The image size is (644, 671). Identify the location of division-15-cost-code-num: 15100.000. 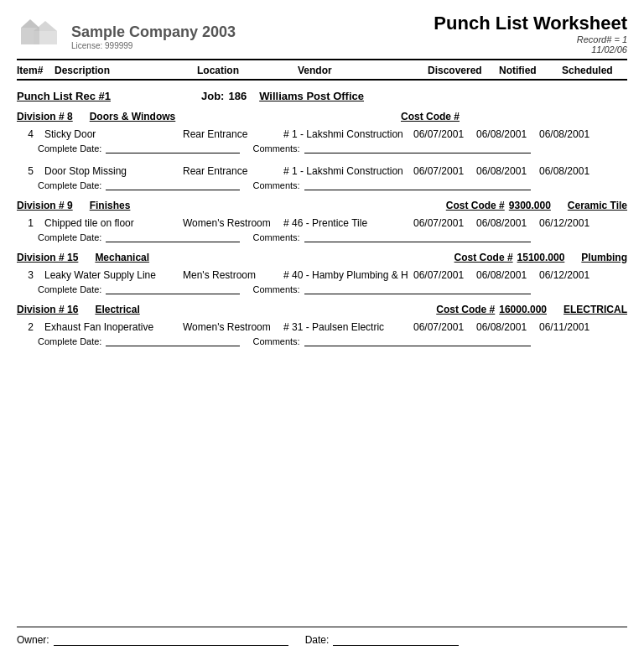
(542, 257).